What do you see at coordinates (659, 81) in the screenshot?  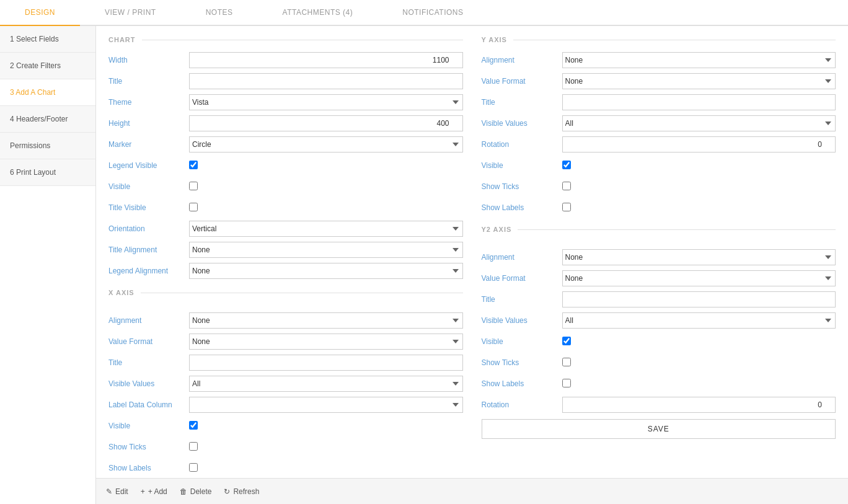 I see `yaxis-value-format-row: Value Format None Number Currency Percen…` at bounding box center [659, 81].